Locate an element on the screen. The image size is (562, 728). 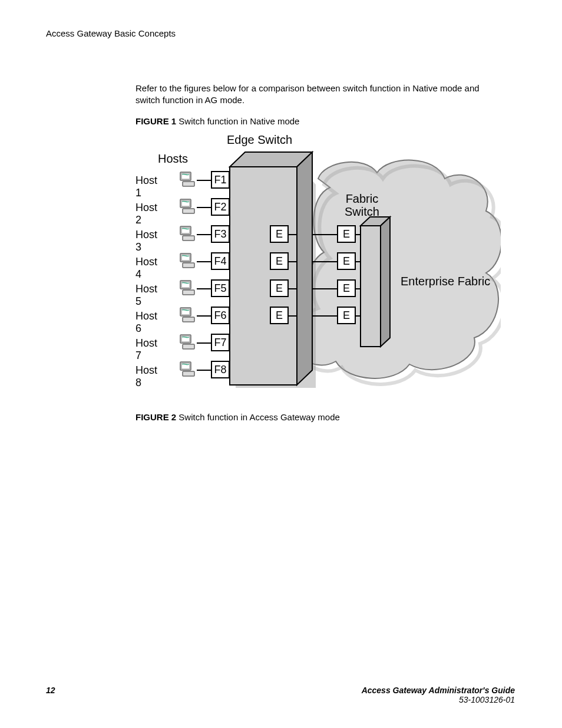
figure-1-text: Switch function in Native mode is located at coordinates (239, 121).